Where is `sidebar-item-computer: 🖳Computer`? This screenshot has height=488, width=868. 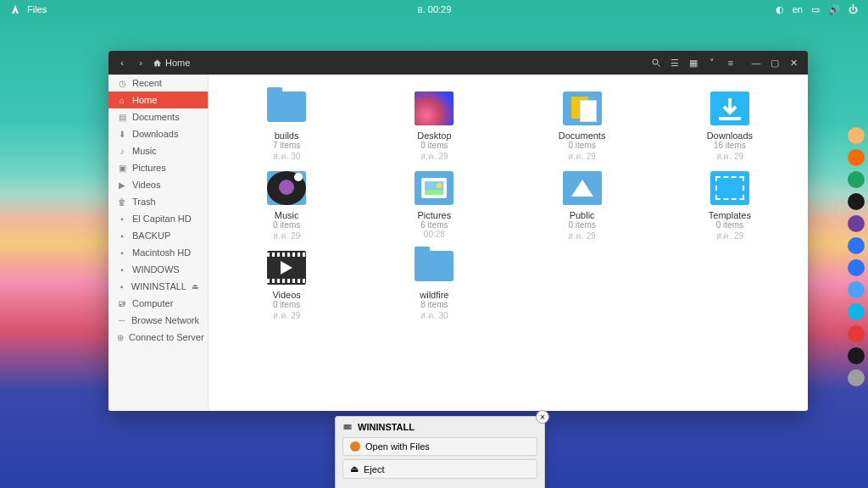 sidebar-item-computer: 🖳Computer is located at coordinates (158, 303).